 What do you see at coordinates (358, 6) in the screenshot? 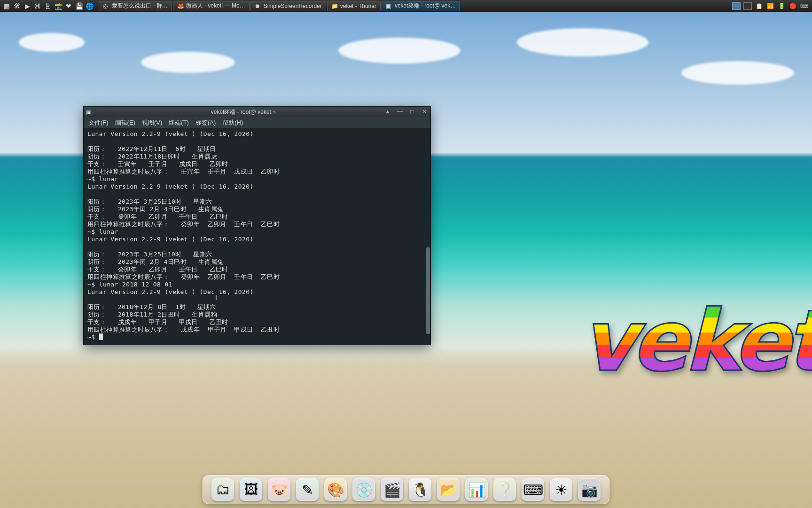
I see `task-label: veket - Thunar` at bounding box center [358, 6].